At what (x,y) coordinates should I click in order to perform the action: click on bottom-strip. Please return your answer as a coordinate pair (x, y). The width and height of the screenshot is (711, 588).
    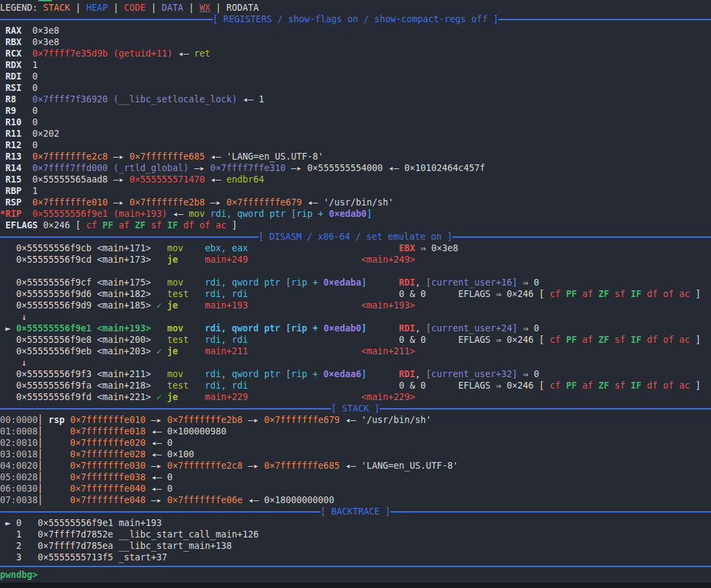
    Looking at the image, I should click on (356, 585).